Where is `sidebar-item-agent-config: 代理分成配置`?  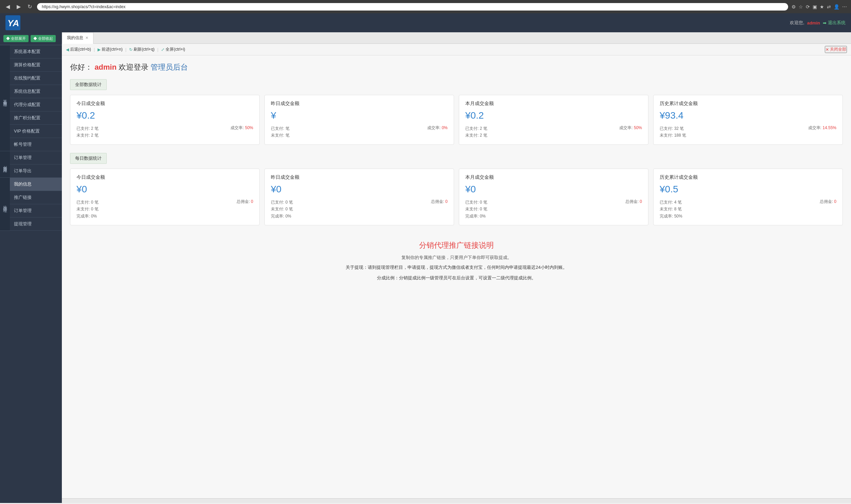 sidebar-item-agent-config: 代理分成配置 is located at coordinates (36, 105).